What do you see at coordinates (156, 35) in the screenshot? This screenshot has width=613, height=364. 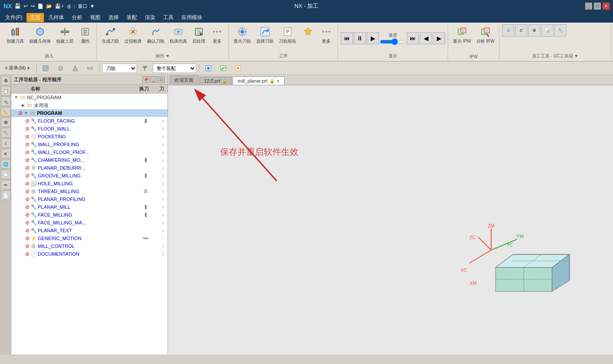 I see `confirm-btn: 确认刀轨` at bounding box center [156, 35].